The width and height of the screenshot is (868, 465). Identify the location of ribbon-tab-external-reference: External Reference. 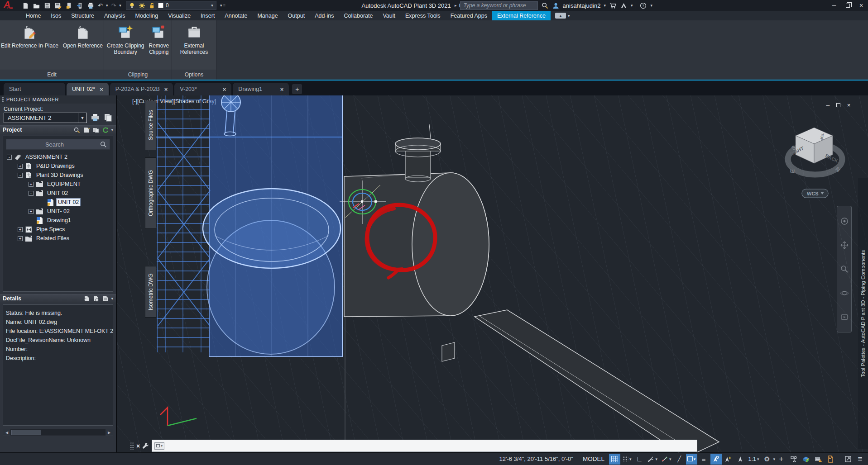
(522, 15).